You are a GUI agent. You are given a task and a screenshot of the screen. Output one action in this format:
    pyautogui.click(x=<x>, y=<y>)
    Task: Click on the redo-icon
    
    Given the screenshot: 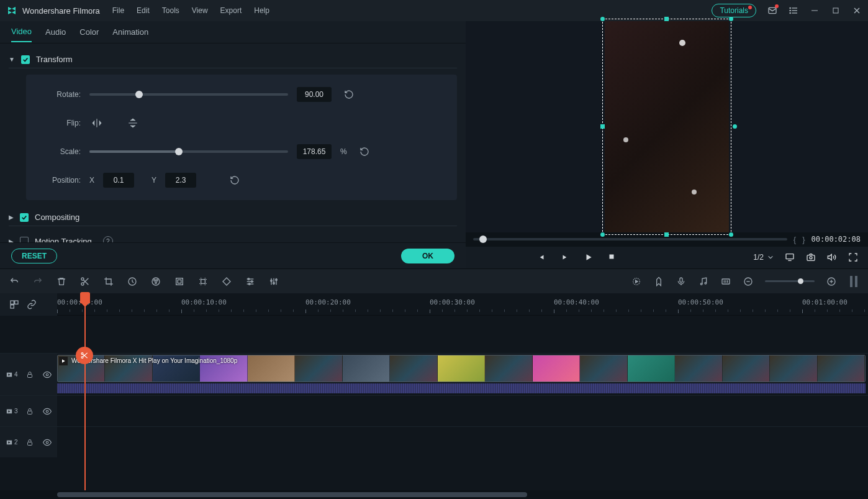 What is the action you would take?
    pyautogui.click(x=38, y=282)
    